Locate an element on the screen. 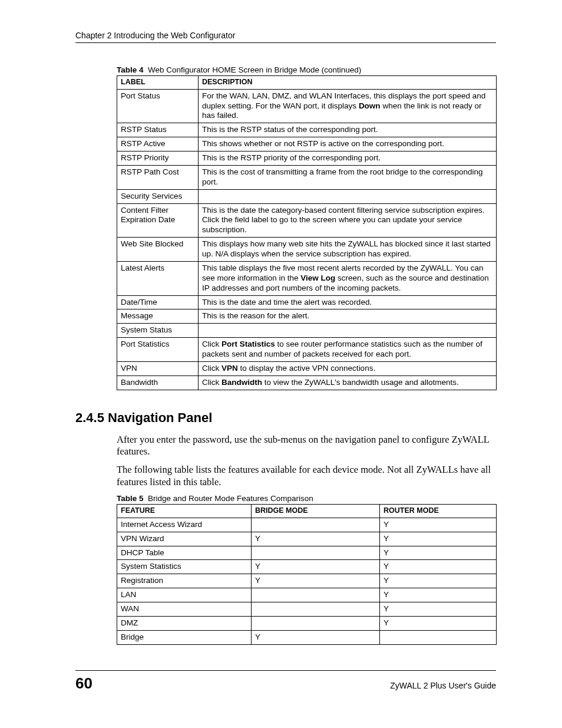  table-row: Internet Access WizardY is located at coordinates (307, 525).